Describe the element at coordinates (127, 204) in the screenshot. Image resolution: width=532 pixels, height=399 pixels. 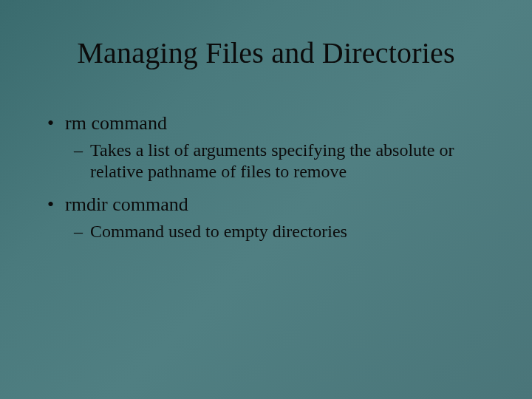
I see `bullet-text: rmdir command` at that location.